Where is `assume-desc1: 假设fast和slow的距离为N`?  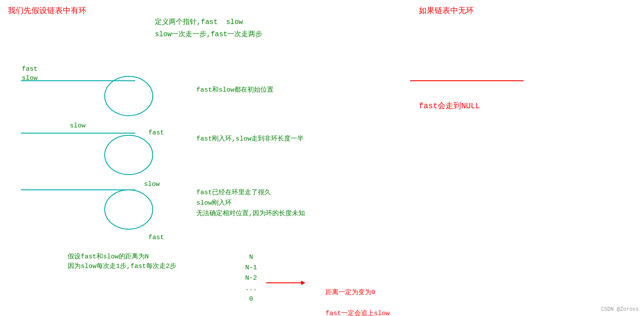 assume-desc1: 假设fast和slow的距离为N is located at coordinates (108, 257).